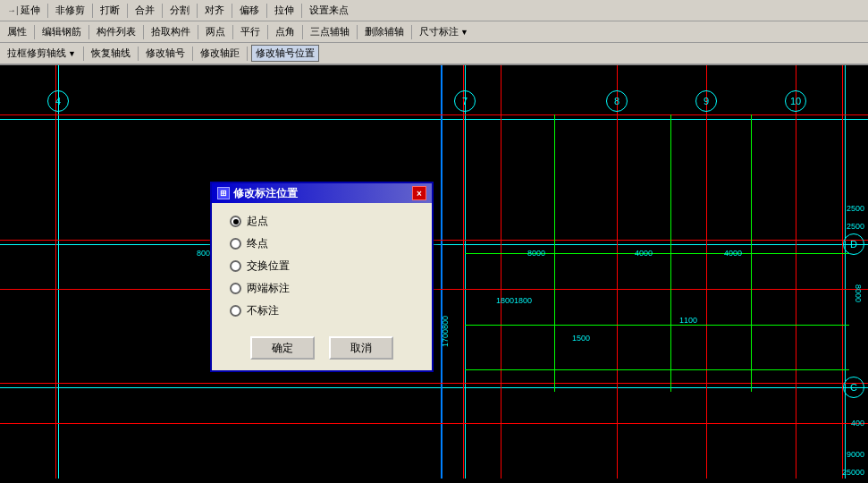 The image size is (868, 483). What do you see at coordinates (249, 11) in the screenshot?
I see `offset-button: 偏移` at bounding box center [249, 11].